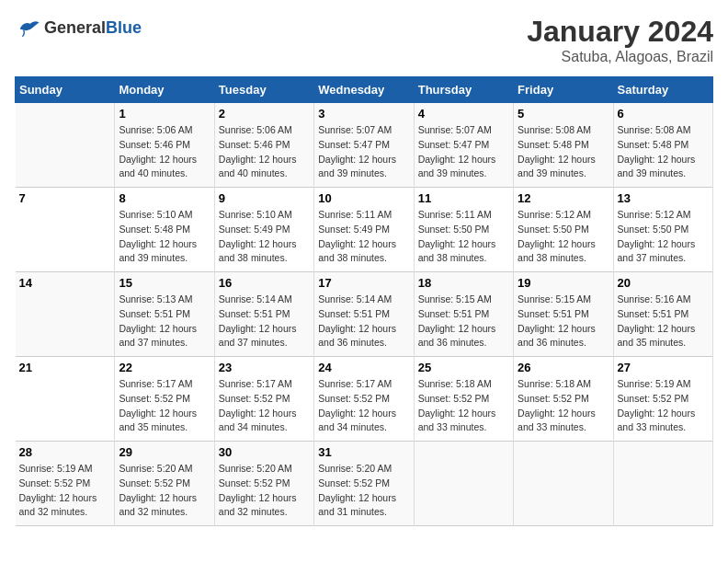  What do you see at coordinates (165, 90) in the screenshot?
I see `header-monday: Monday` at bounding box center [165, 90].